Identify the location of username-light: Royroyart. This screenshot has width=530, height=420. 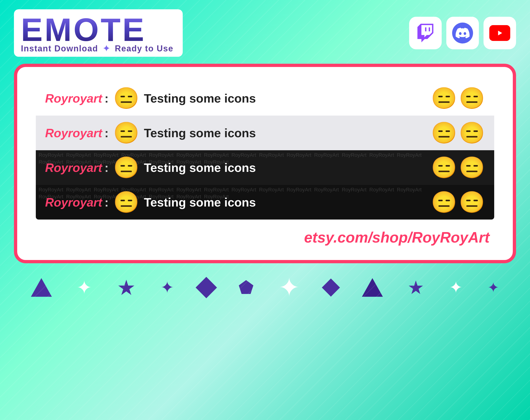
(74, 98).